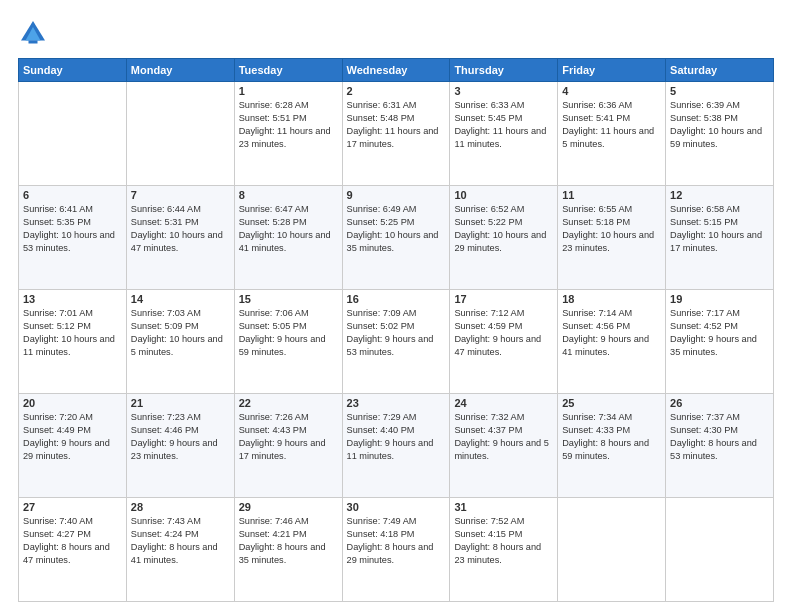 Image resolution: width=792 pixels, height=612 pixels. What do you see at coordinates (396, 238) in the screenshot?
I see `calendar-cell: 9Sunrise: 6:49 AM Sunset: 5:25 PM Daylig…` at bounding box center [396, 238].